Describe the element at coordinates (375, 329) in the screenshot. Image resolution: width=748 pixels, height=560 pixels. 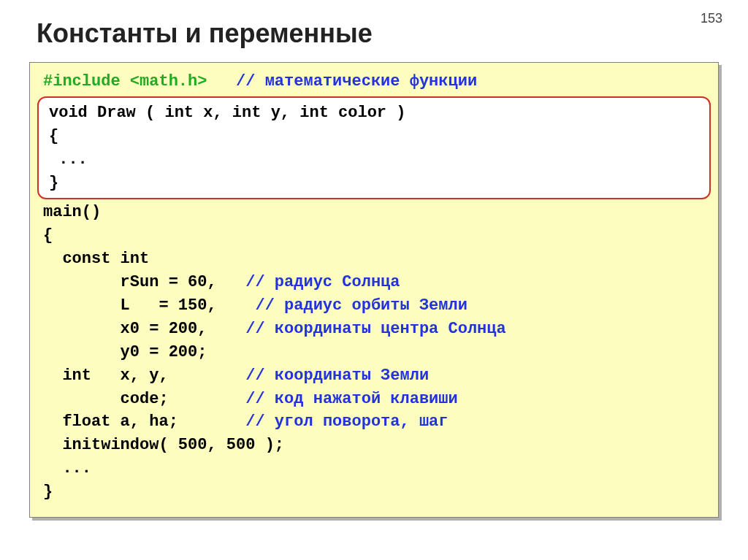
I see `x0-comment: // координаты центра Солнца` at that location.